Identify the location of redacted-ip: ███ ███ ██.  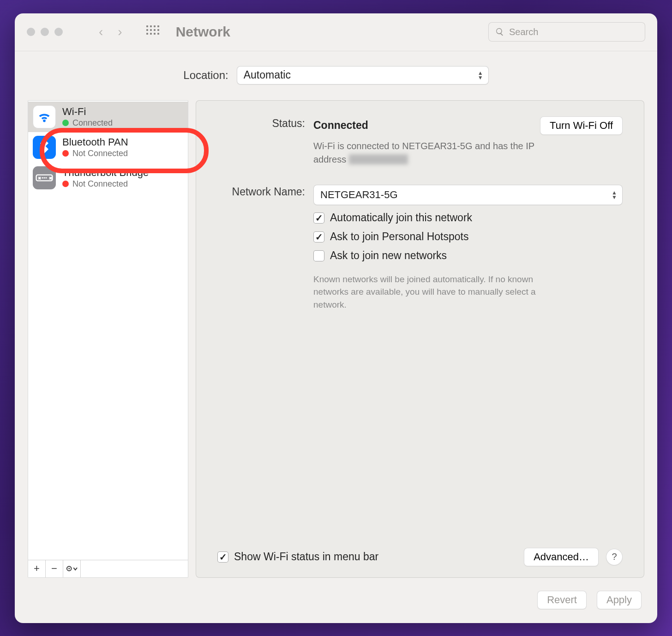
(378, 159).